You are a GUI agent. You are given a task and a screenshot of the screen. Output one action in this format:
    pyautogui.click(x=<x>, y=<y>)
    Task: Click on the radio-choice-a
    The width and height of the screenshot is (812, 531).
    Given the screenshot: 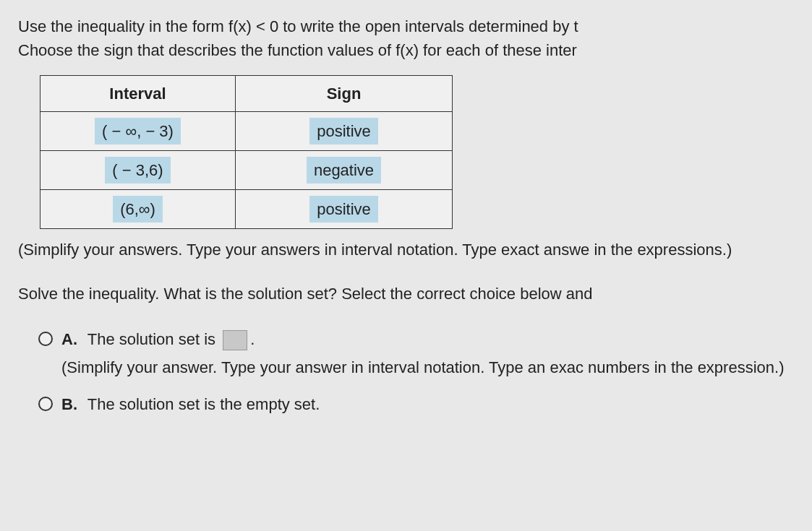 What is the action you would take?
    pyautogui.click(x=46, y=339)
    